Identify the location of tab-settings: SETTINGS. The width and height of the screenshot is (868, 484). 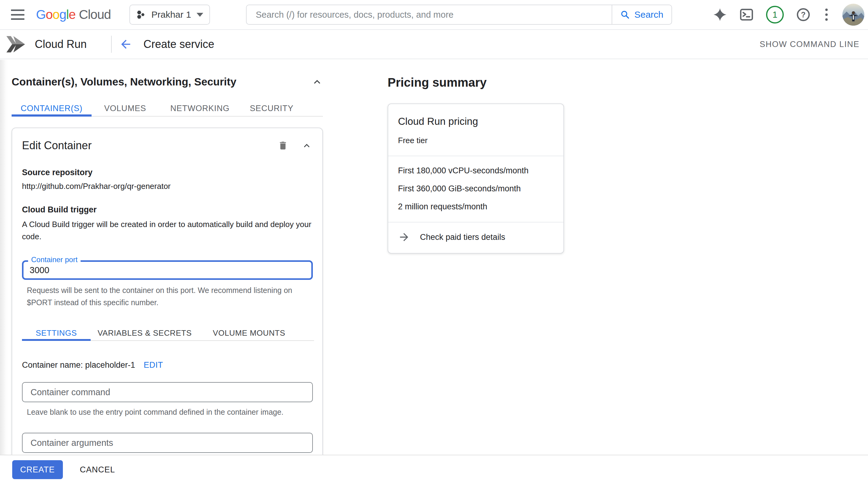
(56, 333).